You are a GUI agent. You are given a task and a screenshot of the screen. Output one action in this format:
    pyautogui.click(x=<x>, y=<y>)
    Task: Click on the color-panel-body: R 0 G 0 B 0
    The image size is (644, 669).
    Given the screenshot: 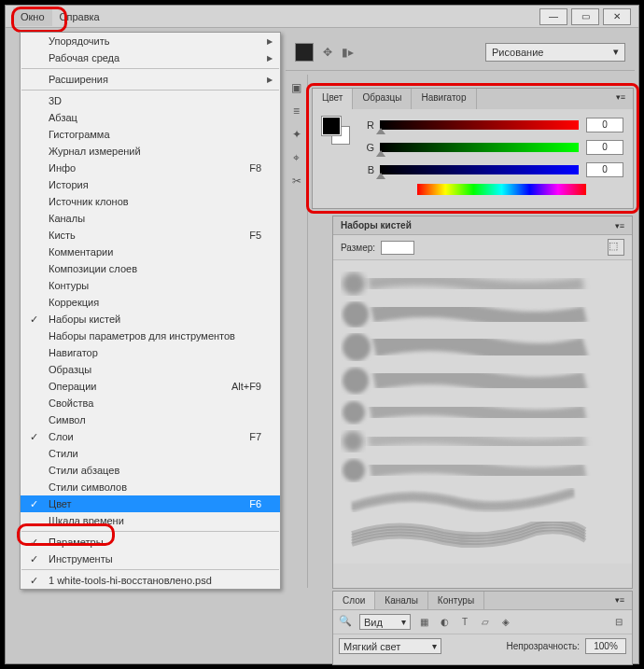 What is the action you would take?
    pyautogui.click(x=472, y=156)
    